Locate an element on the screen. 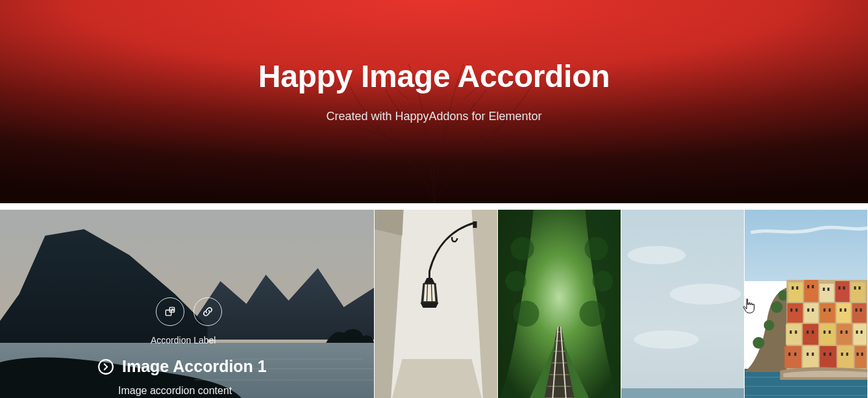  accordion-label: Accordion Label is located at coordinates (209, 340).